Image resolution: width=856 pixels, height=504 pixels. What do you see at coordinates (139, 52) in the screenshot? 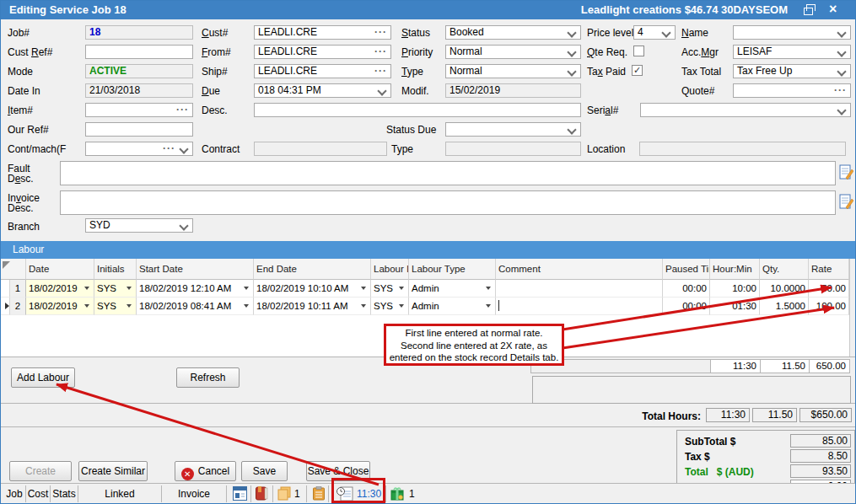
I see `cust-ref-field` at bounding box center [139, 52].